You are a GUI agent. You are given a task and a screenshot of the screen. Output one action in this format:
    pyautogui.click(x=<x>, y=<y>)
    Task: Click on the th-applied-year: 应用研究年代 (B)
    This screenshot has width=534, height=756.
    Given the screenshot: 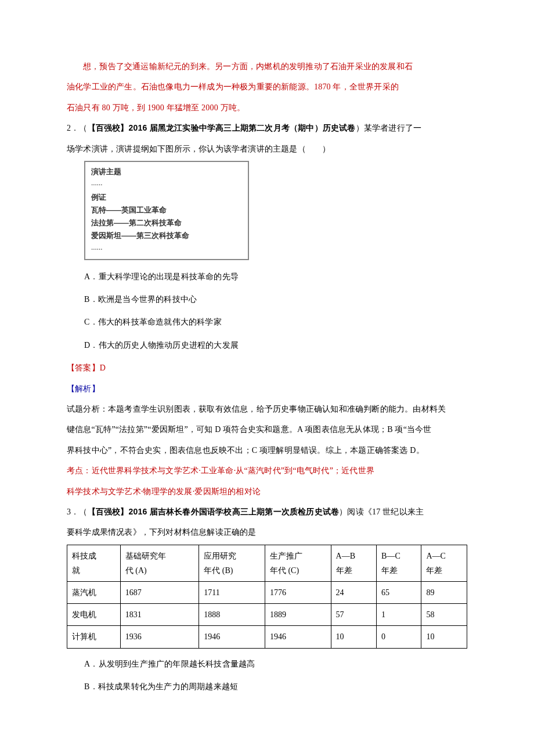 What is the action you would take?
    pyautogui.click(x=232, y=563)
    